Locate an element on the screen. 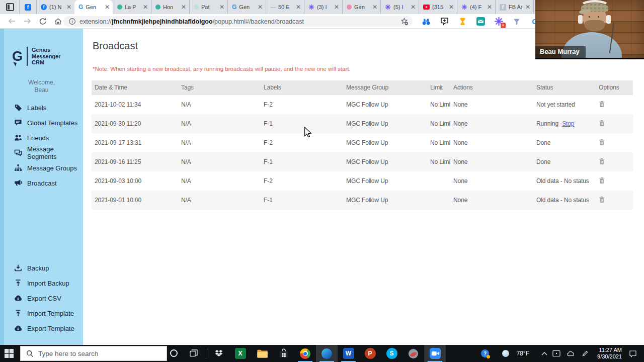  funnel-extension-icon is located at coordinates (517, 22).